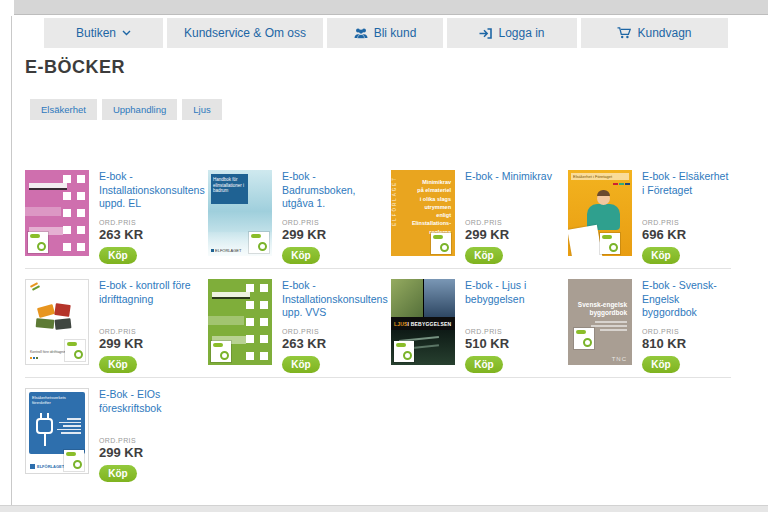  Describe the element at coordinates (386, 33) in the screenshot. I see `main-nav: Butiken Kundservice & Om oss Bli kund Lo…` at that location.